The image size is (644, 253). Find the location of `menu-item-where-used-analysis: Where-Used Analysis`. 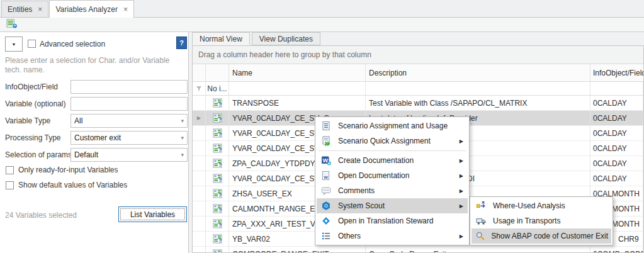

menu-item-where-used-analysis: Where-Used Analysis is located at coordinates (541, 206).